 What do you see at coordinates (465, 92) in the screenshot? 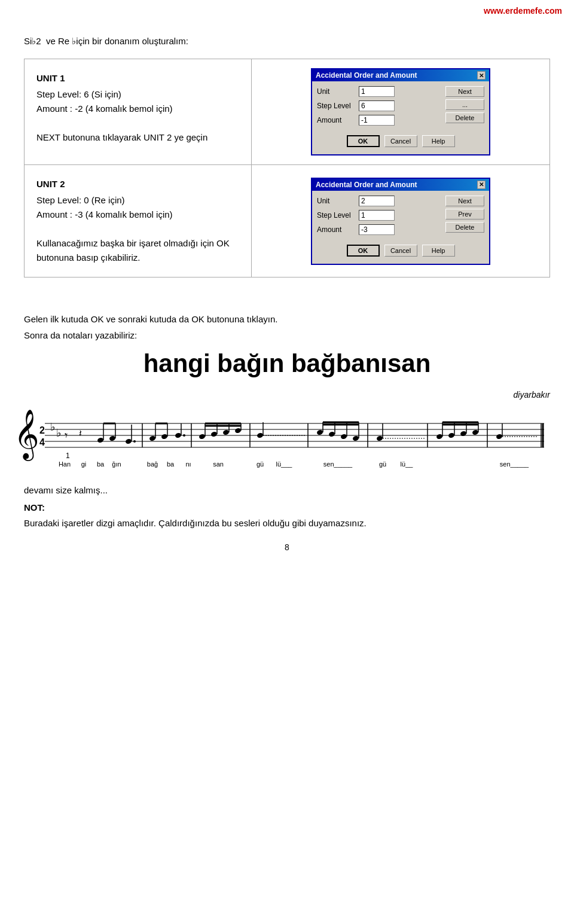
I see `dialog1-next-btn: Next` at bounding box center [465, 92].